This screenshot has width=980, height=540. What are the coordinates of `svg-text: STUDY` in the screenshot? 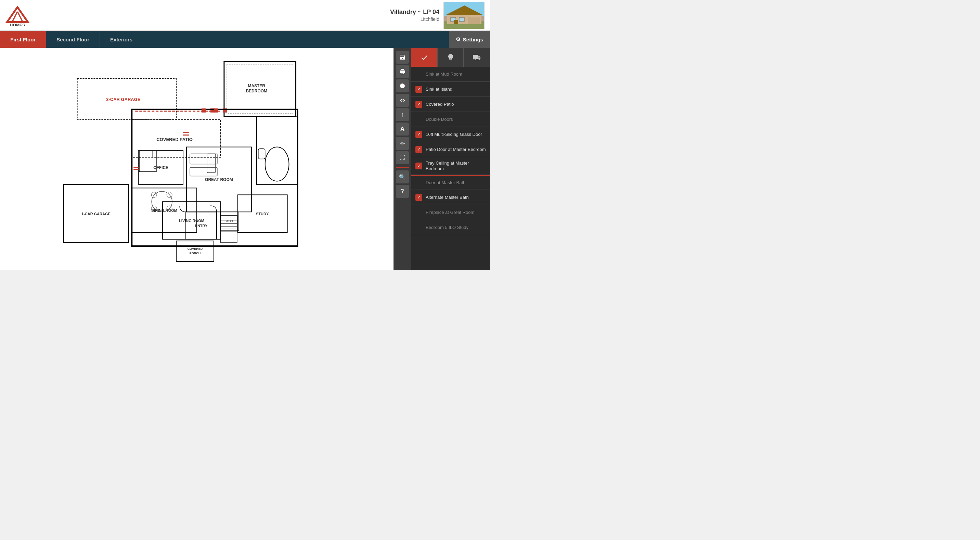 It's located at (262, 214).